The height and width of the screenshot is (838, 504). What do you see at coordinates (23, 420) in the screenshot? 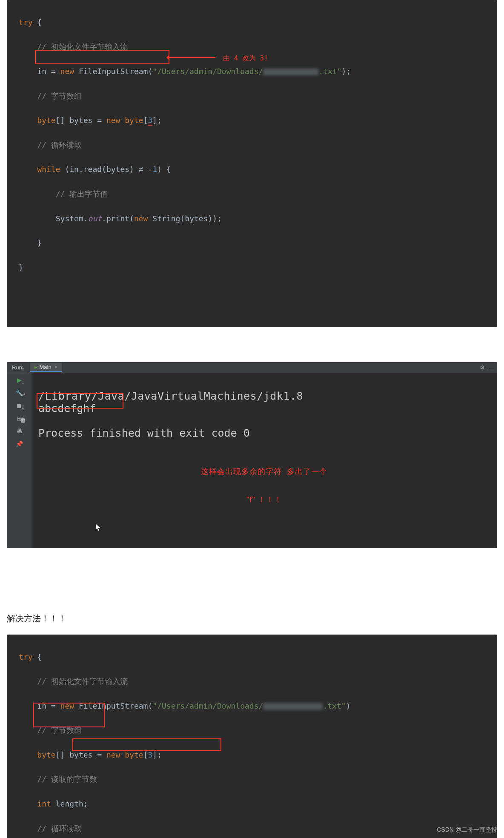
I see `trash-icon: 🗑` at bounding box center [23, 420].